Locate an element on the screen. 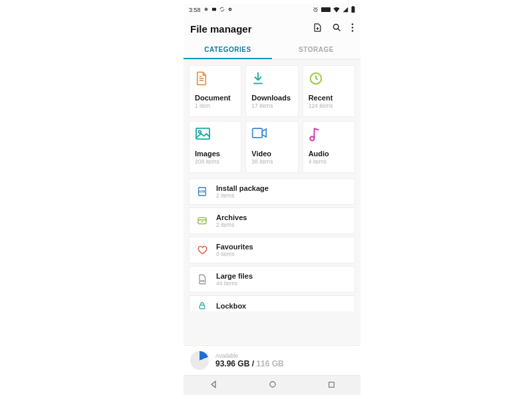  alarm-icon is located at coordinates (315, 11).